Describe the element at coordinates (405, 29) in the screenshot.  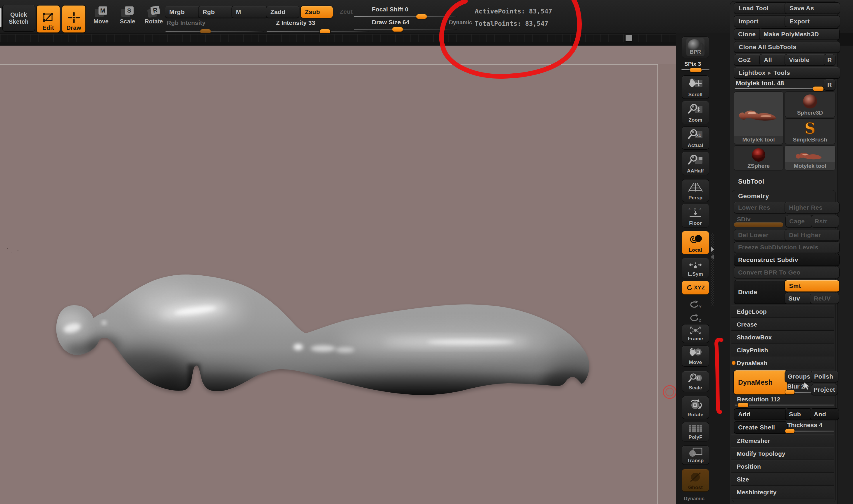
I see `draw-size-track` at that location.